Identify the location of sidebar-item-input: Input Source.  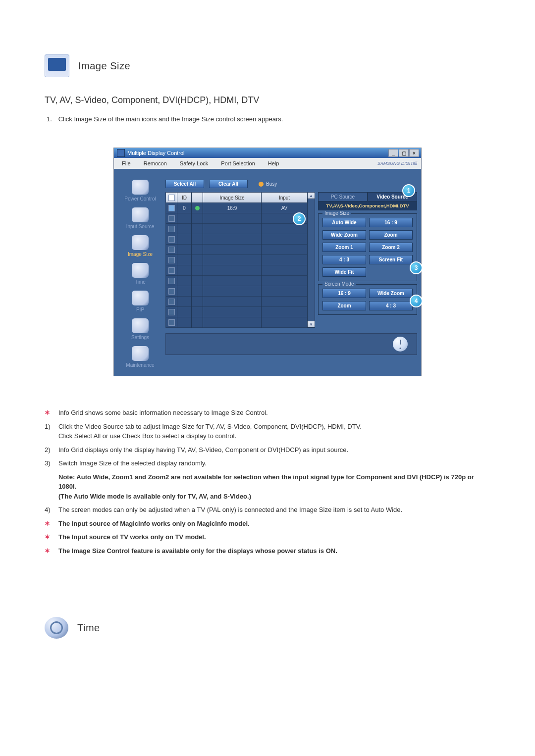
(140, 219).